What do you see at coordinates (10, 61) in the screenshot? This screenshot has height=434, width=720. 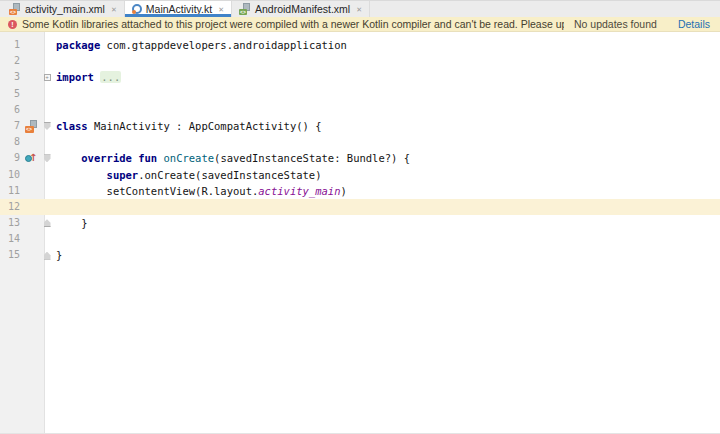 I see `line-number: 2` at bounding box center [10, 61].